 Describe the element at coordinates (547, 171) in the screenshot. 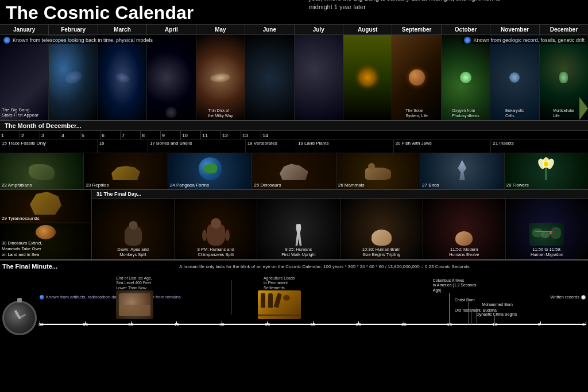

I see `event-flowers: 28 Flowers` at that location.